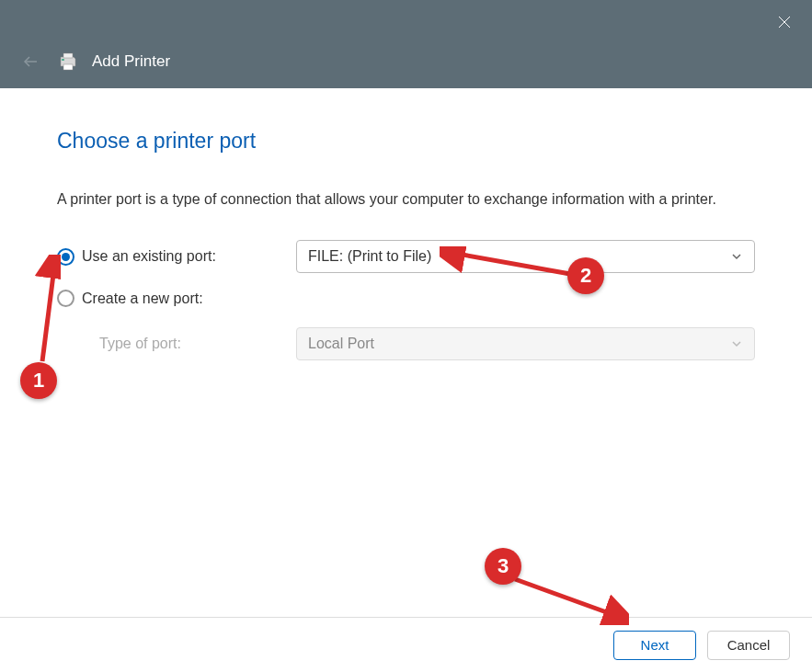 The image size is (812, 672). What do you see at coordinates (30, 62) in the screenshot?
I see `back-button` at bounding box center [30, 62].